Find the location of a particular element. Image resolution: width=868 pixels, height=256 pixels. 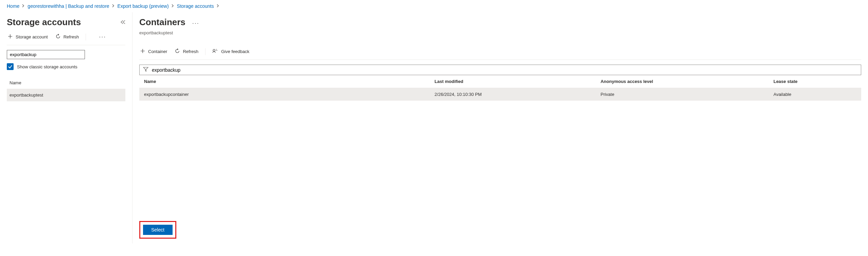

footer: Select is located at coordinates (500, 226).